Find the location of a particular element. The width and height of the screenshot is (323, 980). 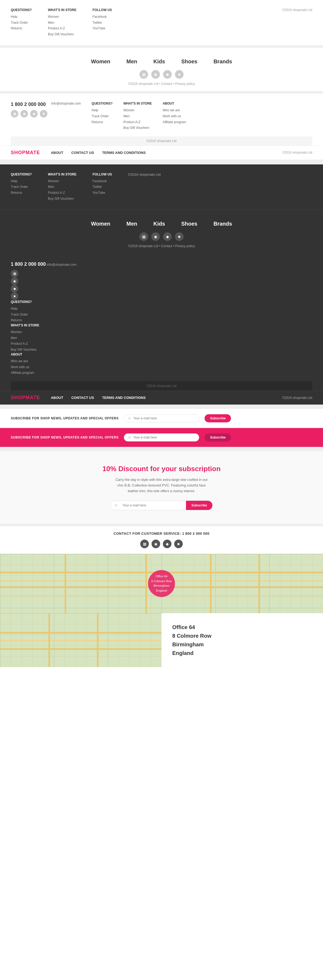

gift-vouchers-link: Buy Gift Vouchers is located at coordinates (62, 34).